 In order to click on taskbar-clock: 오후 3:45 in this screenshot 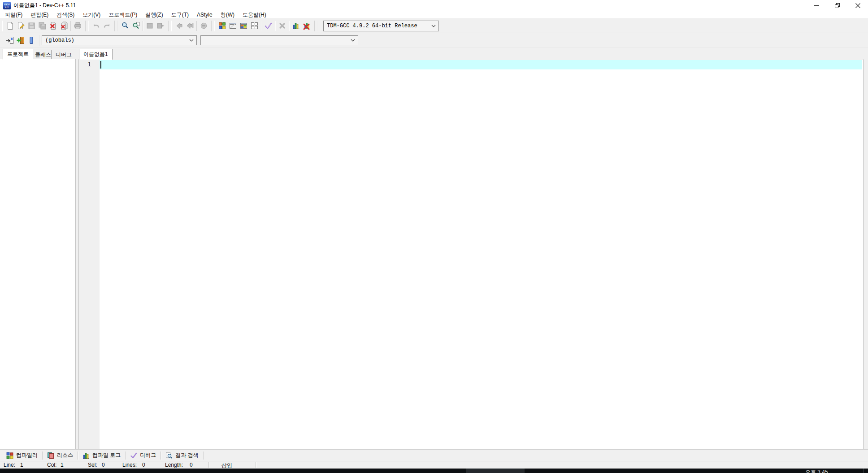, I will do `click(817, 471)`.